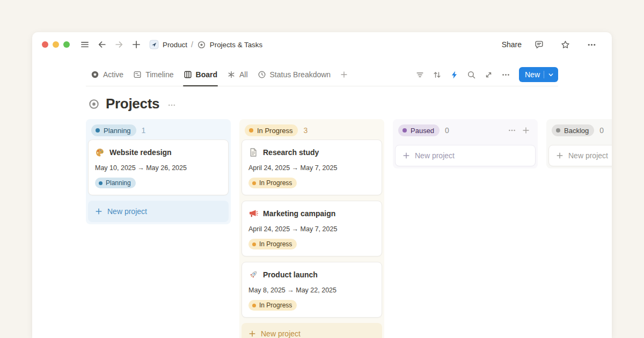 The image size is (644, 338). I want to click on project-card: Website redesign May 10, 2025 → May 26, …, so click(158, 167).